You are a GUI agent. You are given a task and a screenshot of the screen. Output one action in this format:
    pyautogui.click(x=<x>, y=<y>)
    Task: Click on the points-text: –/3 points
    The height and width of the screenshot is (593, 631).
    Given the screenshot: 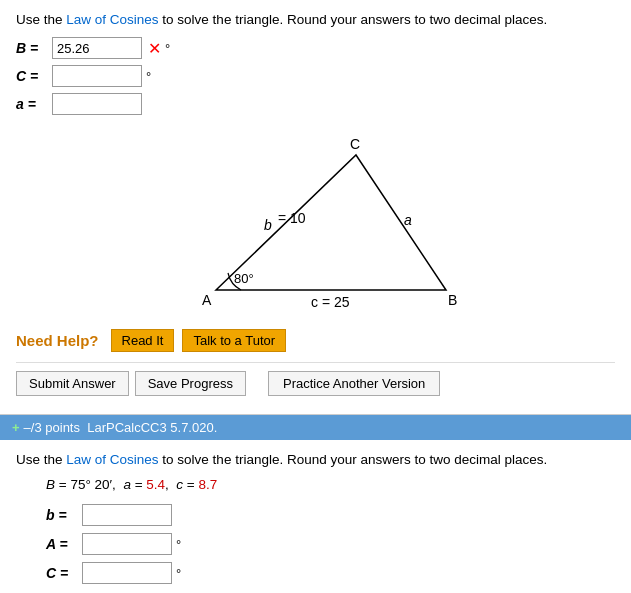 What is the action you would take?
    pyautogui.click(x=56, y=428)
    